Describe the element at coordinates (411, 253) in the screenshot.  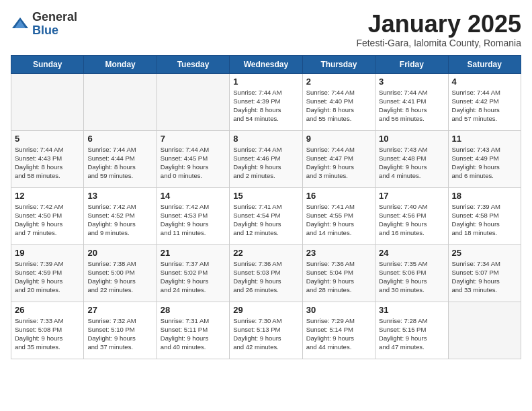
I see `day-number: 24` at that location.